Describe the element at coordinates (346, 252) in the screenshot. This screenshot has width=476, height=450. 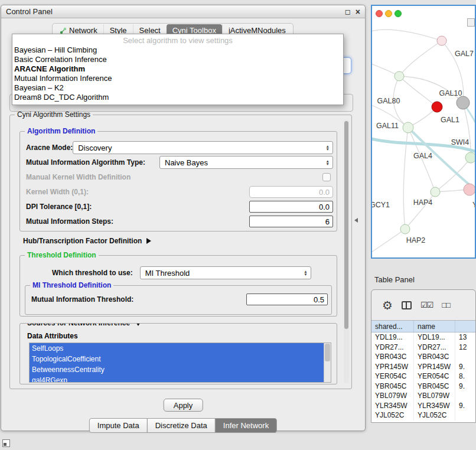
I see `settings-scrollbar` at that location.